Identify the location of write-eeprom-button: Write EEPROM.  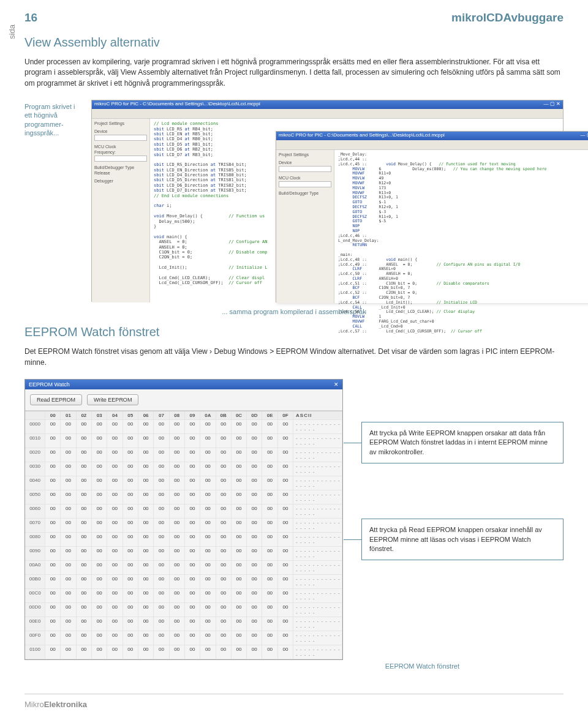
(113, 400).